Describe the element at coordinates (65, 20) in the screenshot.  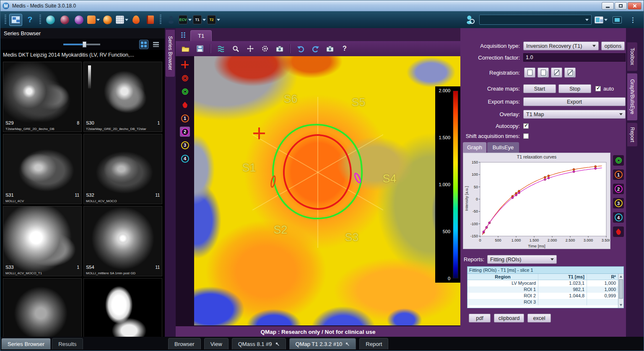
I see `qmass-app-button` at that location.